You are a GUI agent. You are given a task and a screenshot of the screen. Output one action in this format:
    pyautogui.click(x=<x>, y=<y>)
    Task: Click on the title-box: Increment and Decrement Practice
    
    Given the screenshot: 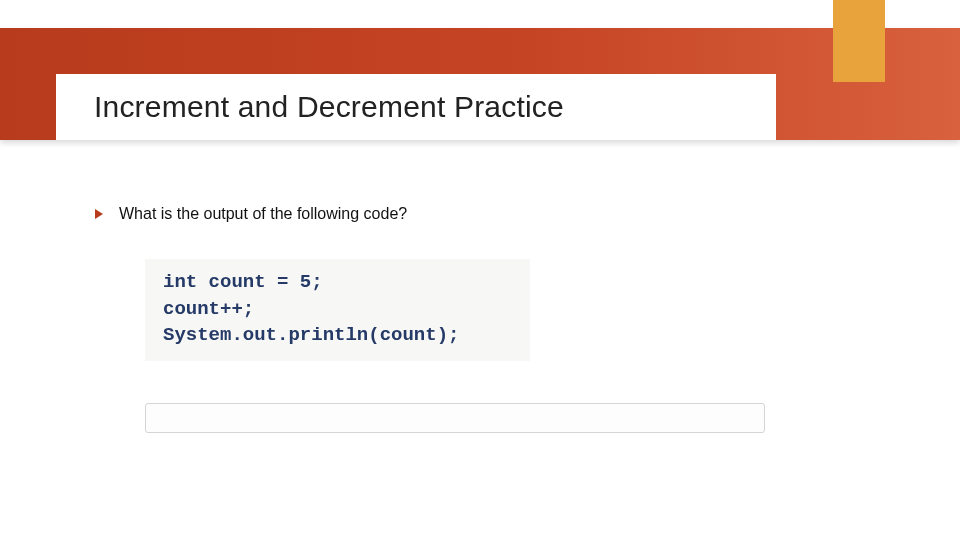 What is the action you would take?
    pyautogui.click(x=416, y=107)
    